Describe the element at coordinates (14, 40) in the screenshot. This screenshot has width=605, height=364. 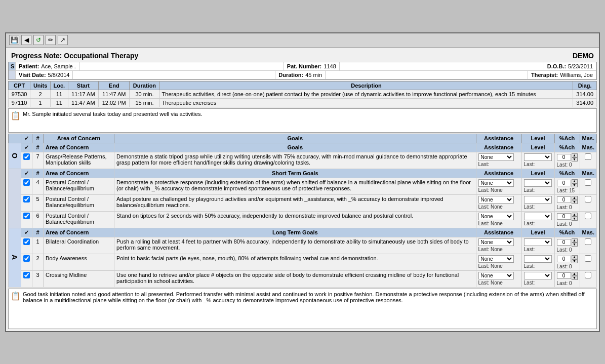
I see `save-btn: 💾` at that location.